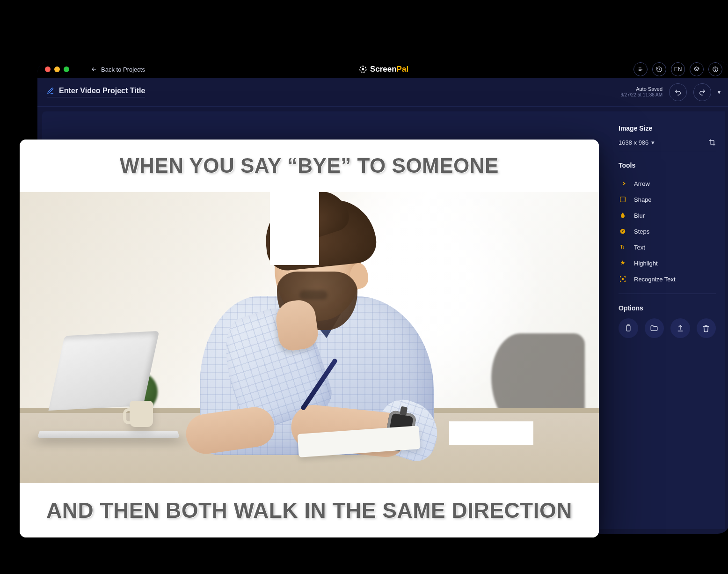 The width and height of the screenshot is (728, 574). What do you see at coordinates (667, 247) in the screenshot?
I see `tool-text: Tt Text` at bounding box center [667, 247].